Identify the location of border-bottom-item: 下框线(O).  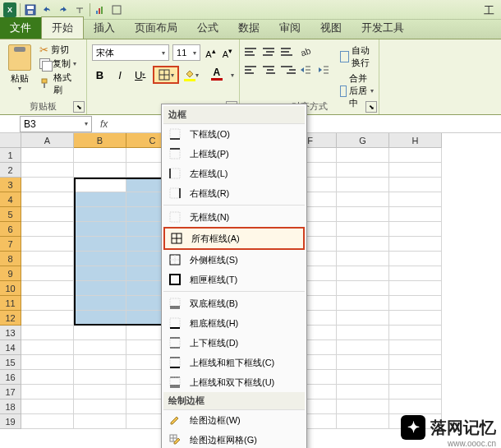
(234, 134).